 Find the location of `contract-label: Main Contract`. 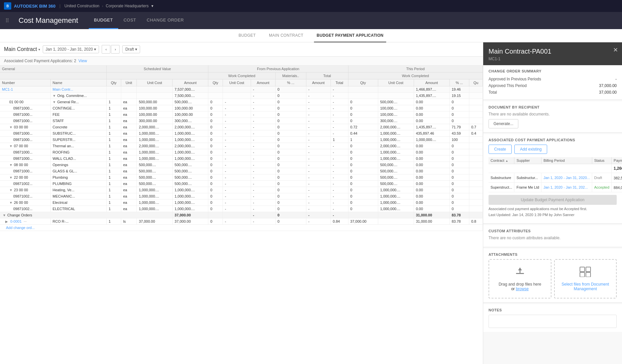

contract-label: Main Contract is located at coordinates (21, 49).